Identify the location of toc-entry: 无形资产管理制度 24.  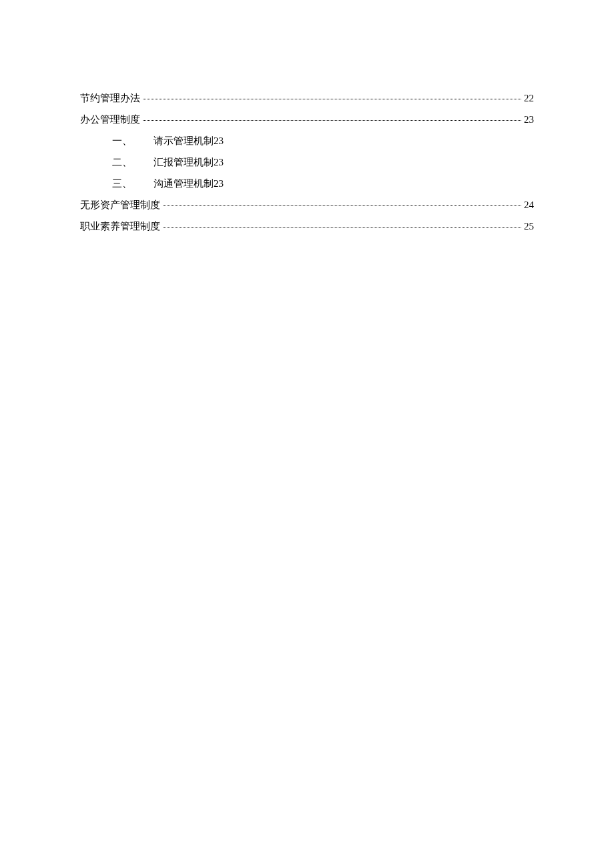
(307, 205).